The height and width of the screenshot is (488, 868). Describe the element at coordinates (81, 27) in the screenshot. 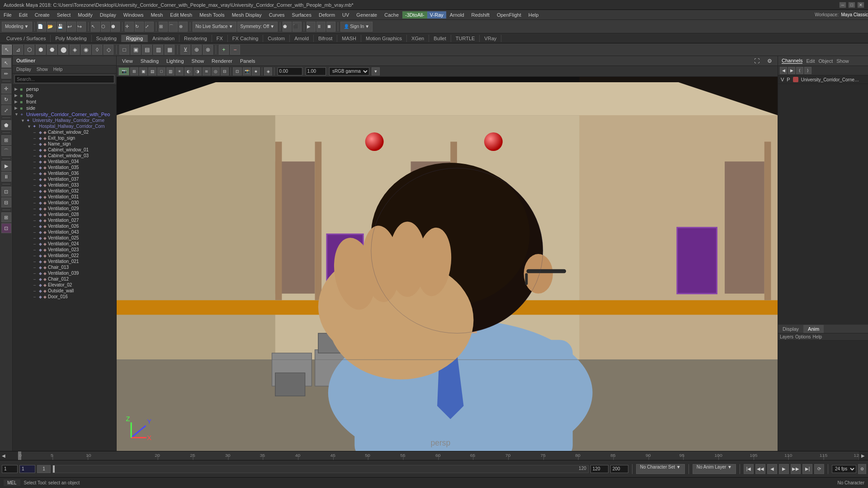

I see `redo-button: ↪` at that location.